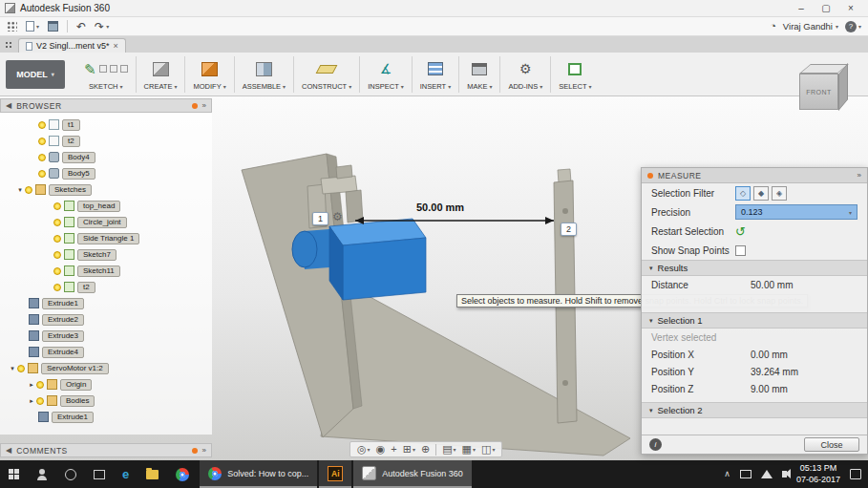 The width and height of the screenshot is (868, 488). Describe the element at coordinates (258, 474) in the screenshot. I see `chrome-window-button: Solved: How to cop...` at that location.